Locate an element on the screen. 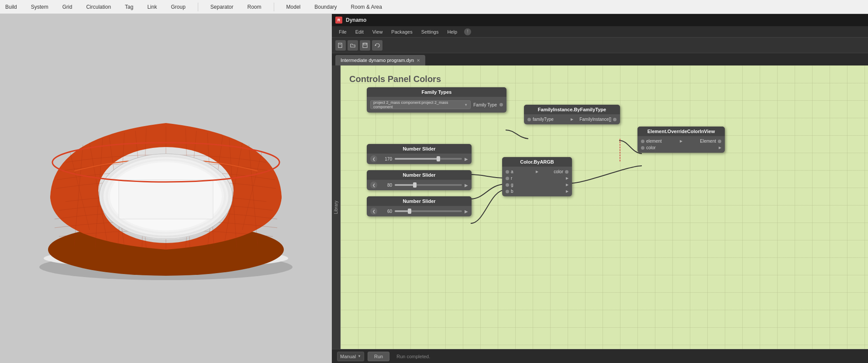  menu-packages: Packages is located at coordinates (402, 32).